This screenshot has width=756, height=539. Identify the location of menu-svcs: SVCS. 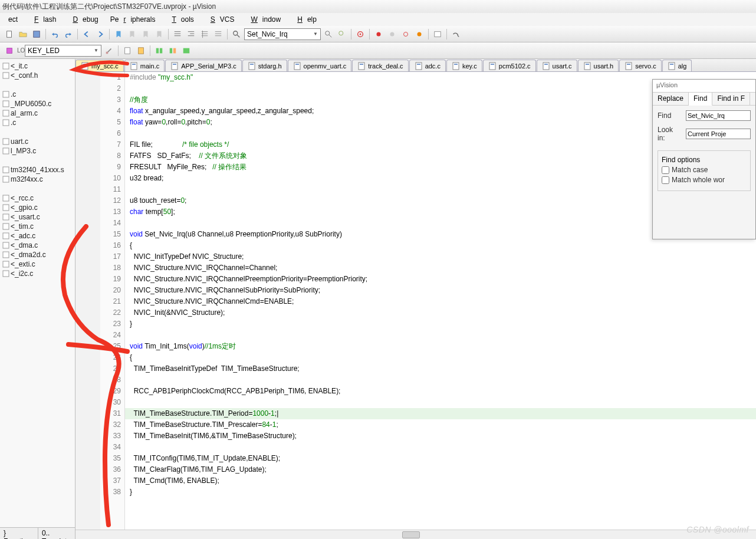
(221, 19).